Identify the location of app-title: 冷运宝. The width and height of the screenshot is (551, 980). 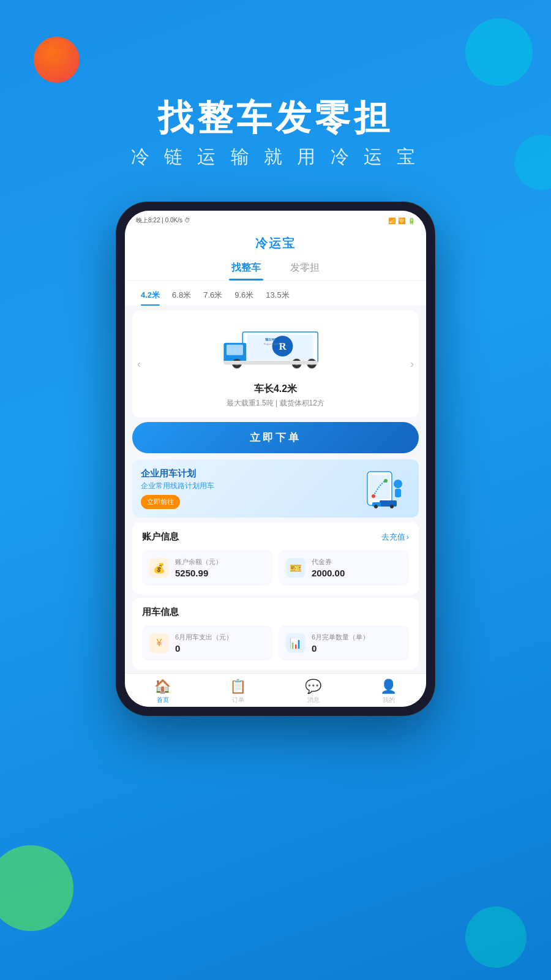
(276, 246).